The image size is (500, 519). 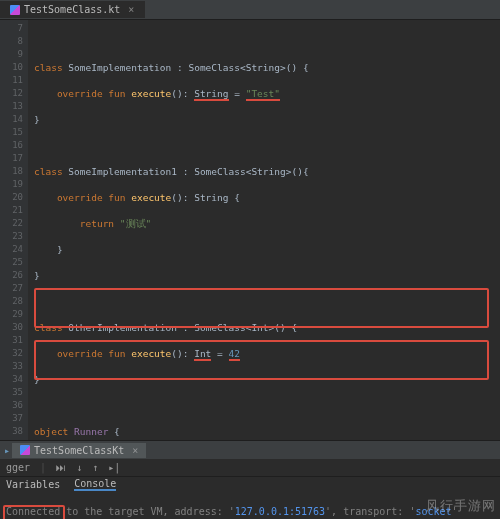 I want to click on line-number-gutter: 7 8 9 10 11 12 13 14 15 16 17 18 19 20 2…, so click(x=14, y=230).